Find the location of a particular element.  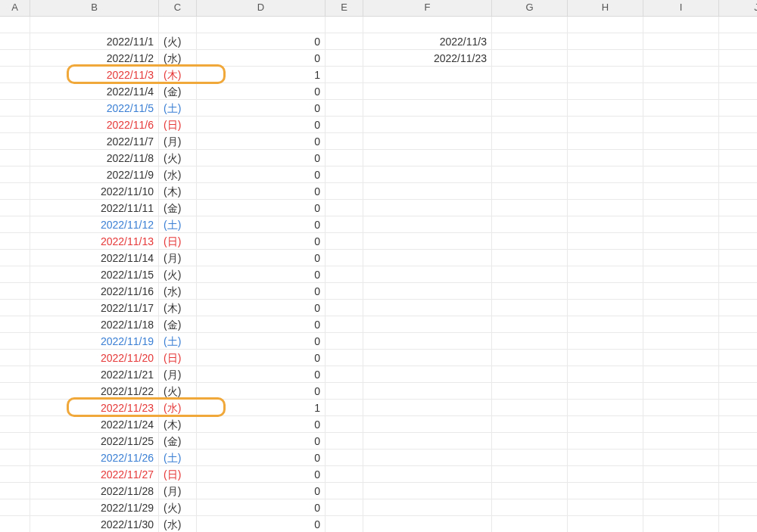

cell-weekday: (木) is located at coordinates (178, 75).